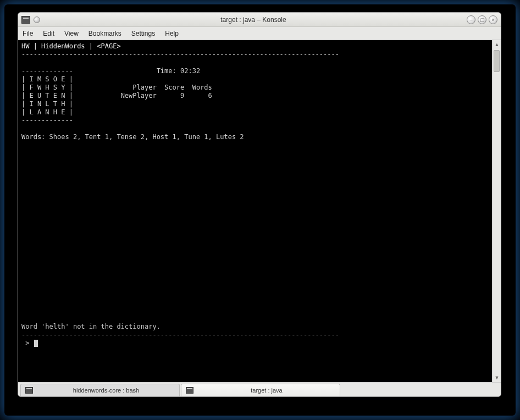 This screenshot has height=420, width=520. What do you see at coordinates (133, 137) in the screenshot?
I see `words-list: Words: Shoes 2, Tent 1, Tense 2, Host 1,…` at bounding box center [133, 137].